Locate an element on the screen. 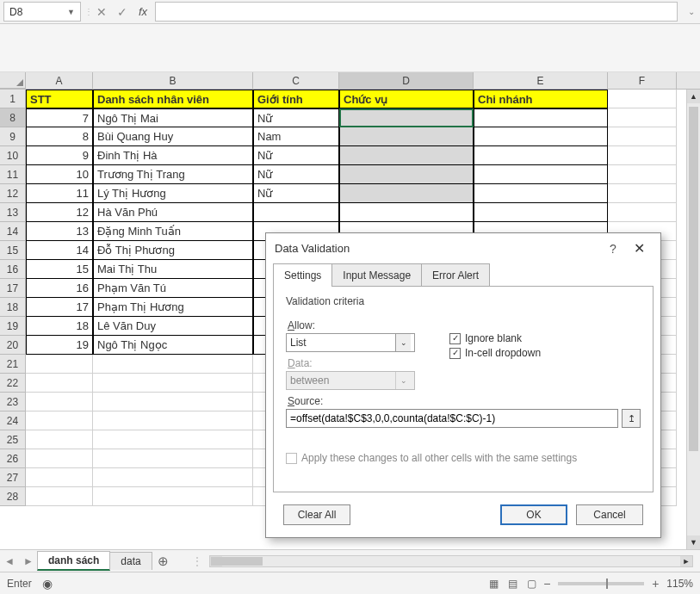 Image resolution: width=700 pixels, height=594 pixels. cell-name: Mai Thị Thu is located at coordinates (173, 269).